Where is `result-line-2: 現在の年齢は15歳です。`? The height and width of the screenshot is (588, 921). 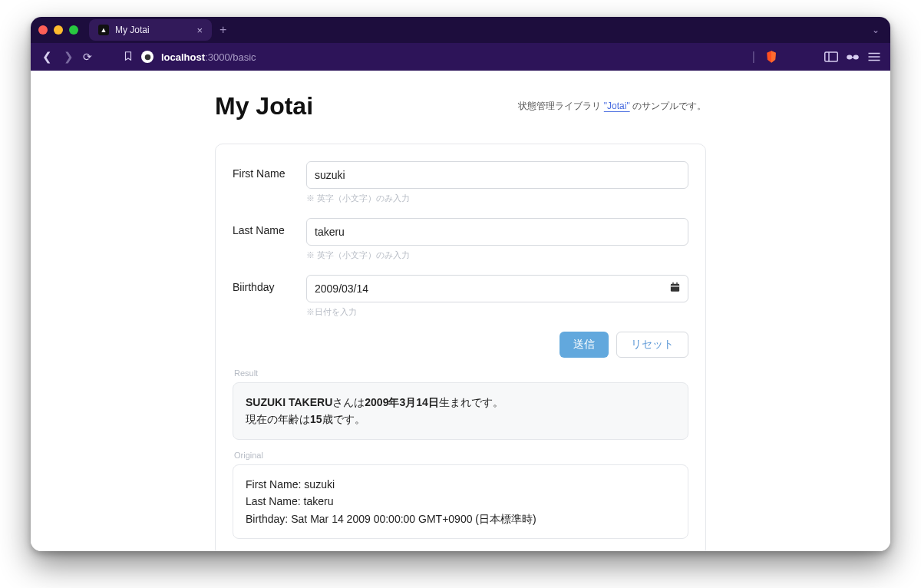
result-line-2: 現在の年齢は15歳です。 is located at coordinates (460, 419).